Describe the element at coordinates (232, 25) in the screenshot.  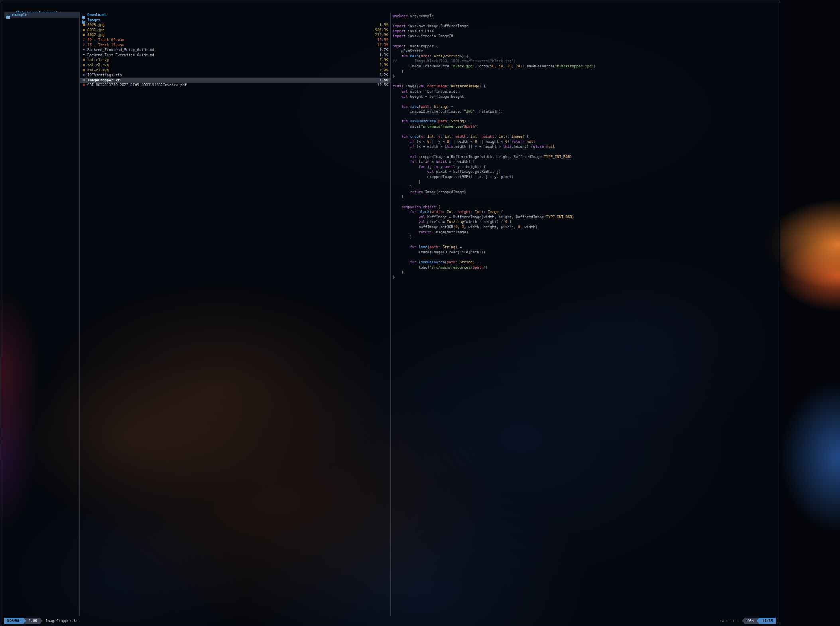
I see `file-name: 0028.jpg` at that location.